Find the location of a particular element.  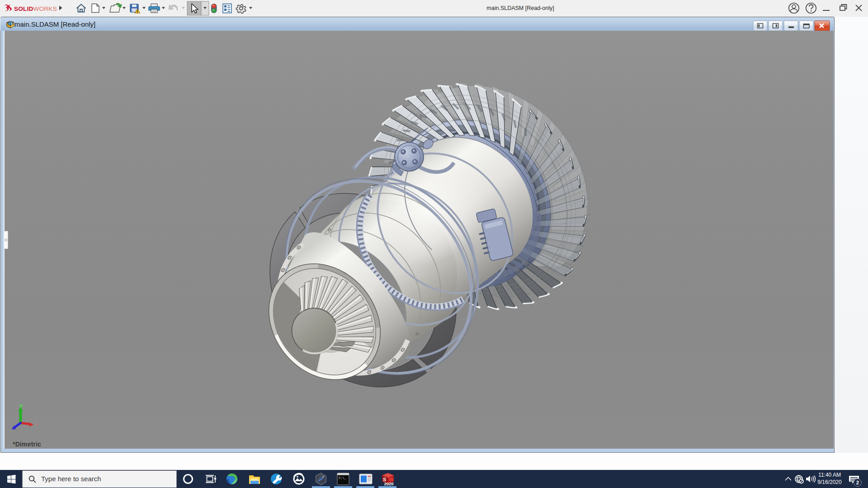

svg-text: 2 is located at coordinates (858, 483).